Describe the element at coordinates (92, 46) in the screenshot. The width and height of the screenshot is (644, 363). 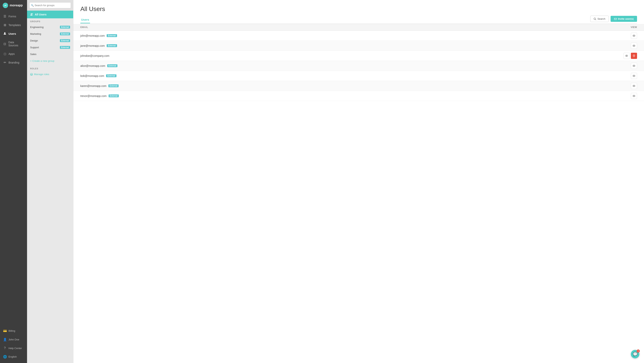
I see `user-email: jane@moreapp.com` at that location.